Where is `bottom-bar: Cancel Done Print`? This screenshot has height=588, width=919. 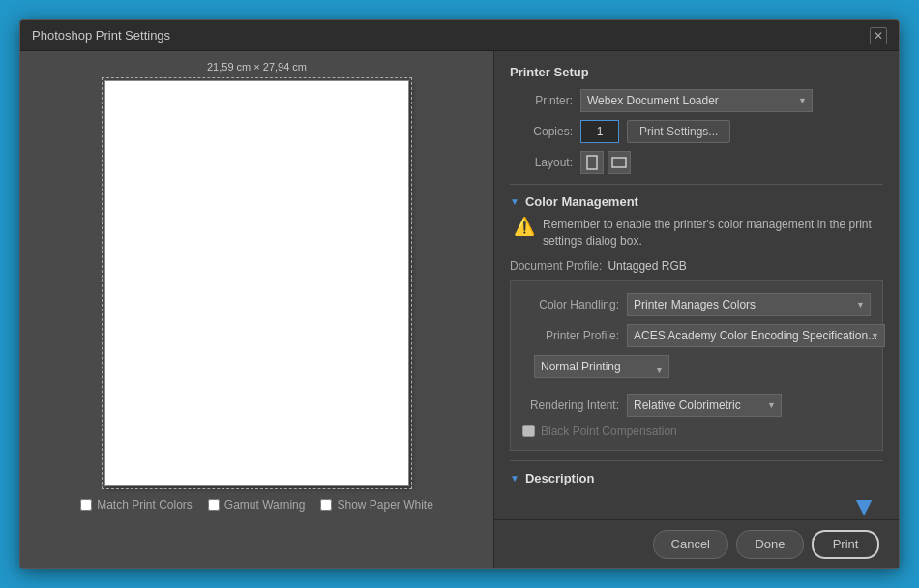 bottom-bar: Cancel Done Print is located at coordinates (697, 544).